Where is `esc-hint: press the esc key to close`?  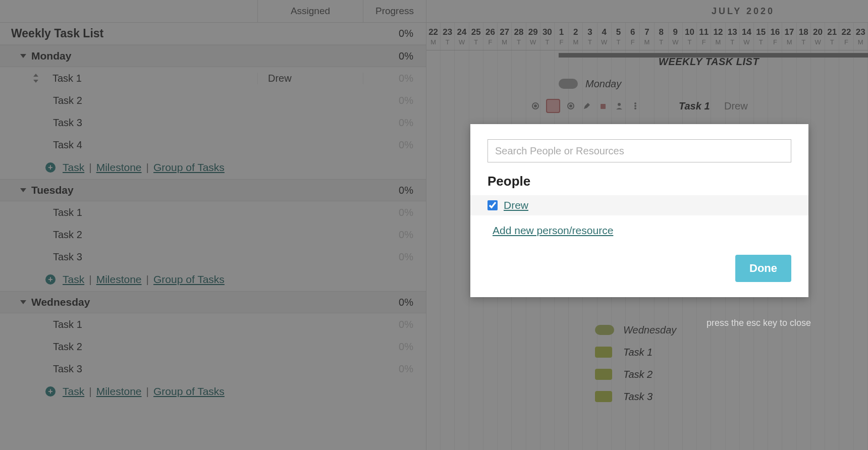 esc-hint: press the esc key to close is located at coordinates (759, 323).